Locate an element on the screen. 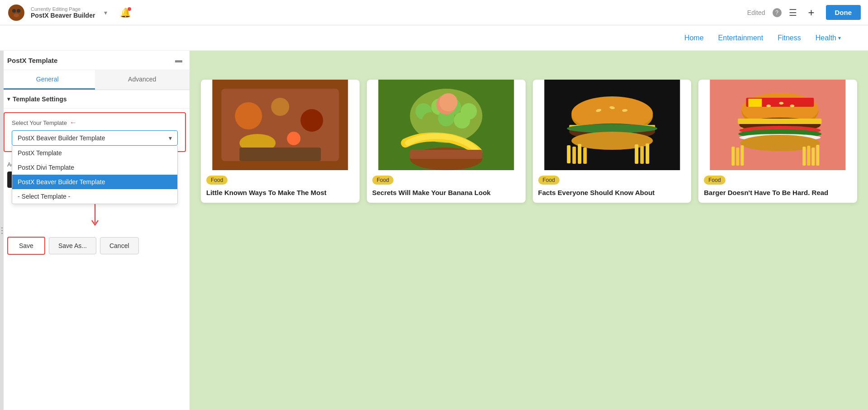 The width and height of the screenshot is (868, 410). toolbar-title: PostX Beaver Builder is located at coordinates (63, 15).